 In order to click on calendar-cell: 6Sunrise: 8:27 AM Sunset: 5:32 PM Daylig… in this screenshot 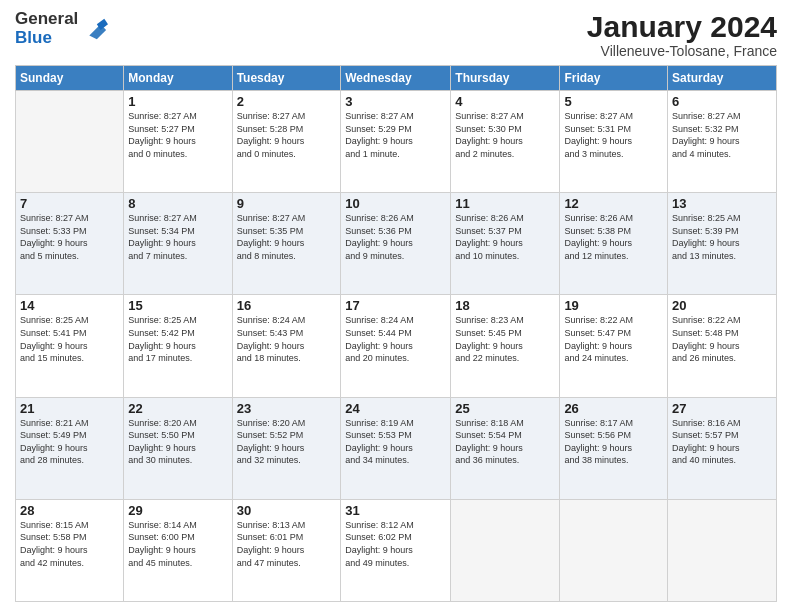, I will do `click(722, 142)`.